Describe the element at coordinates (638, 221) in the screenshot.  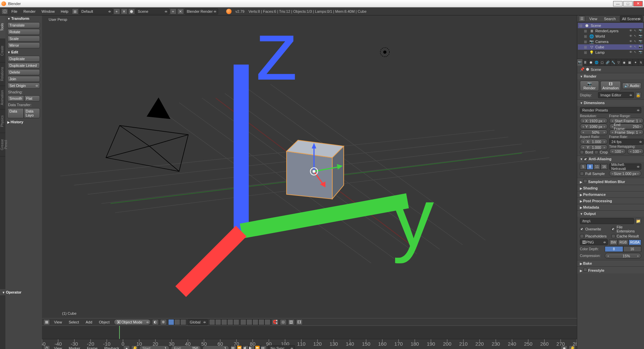
I see `file-browser-icon: 📁` at that location.